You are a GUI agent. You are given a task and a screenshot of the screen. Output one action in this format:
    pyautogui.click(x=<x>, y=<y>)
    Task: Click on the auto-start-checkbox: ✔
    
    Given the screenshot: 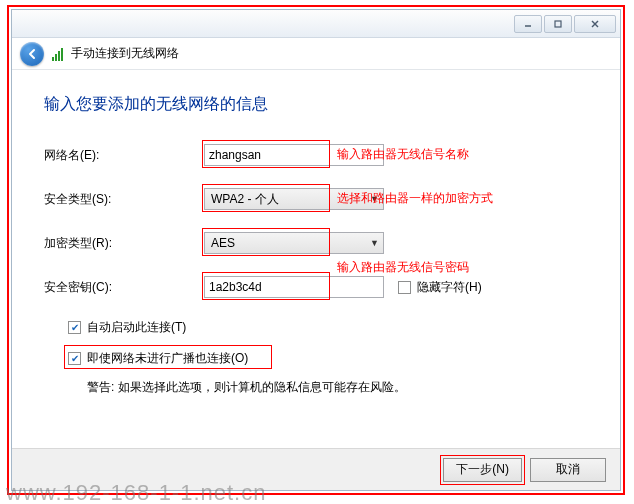 What is the action you would take?
    pyautogui.click(x=74, y=328)
    